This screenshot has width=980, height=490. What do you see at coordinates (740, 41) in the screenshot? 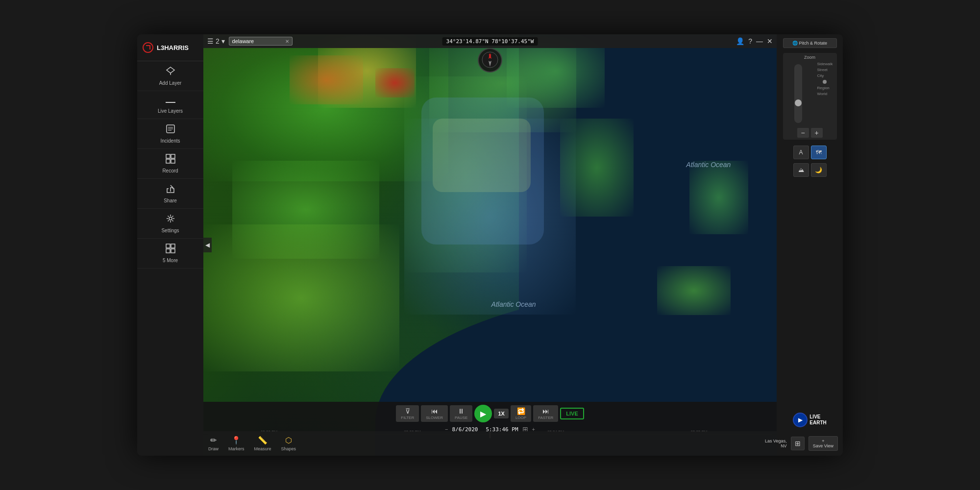
I see `user-icon: 👤` at bounding box center [740, 41].